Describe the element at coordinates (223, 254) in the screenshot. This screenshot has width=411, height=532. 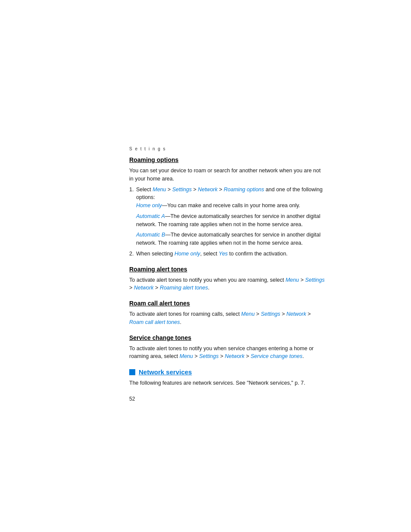
I see `step2-yes-link: Yes` at that location.